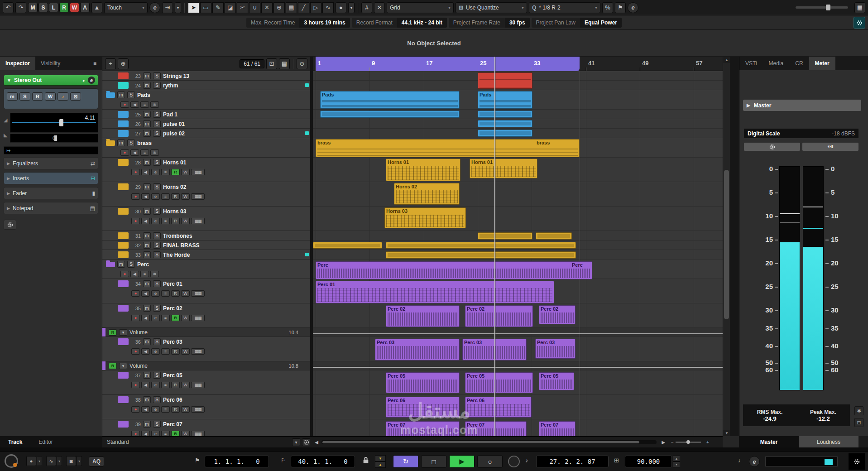 The height and width of the screenshot is (471, 868). Describe the element at coordinates (406, 461) in the screenshot. I see `cycle-button: ↻` at that location.